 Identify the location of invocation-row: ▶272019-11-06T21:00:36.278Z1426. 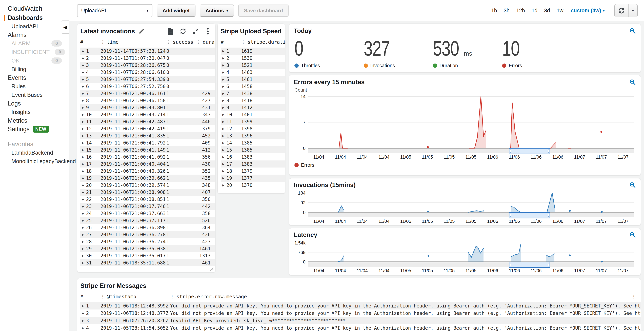
(148, 234).